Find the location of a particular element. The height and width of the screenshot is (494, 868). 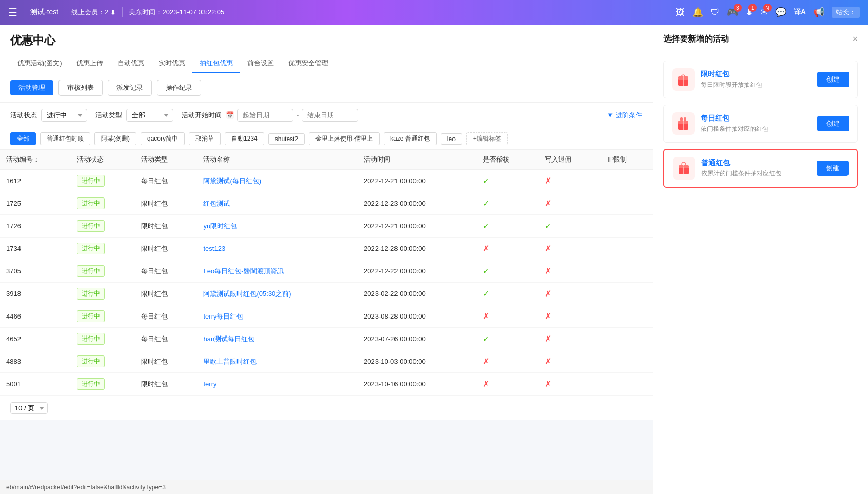

review-list-button: 审核列表 is located at coordinates (81, 88).